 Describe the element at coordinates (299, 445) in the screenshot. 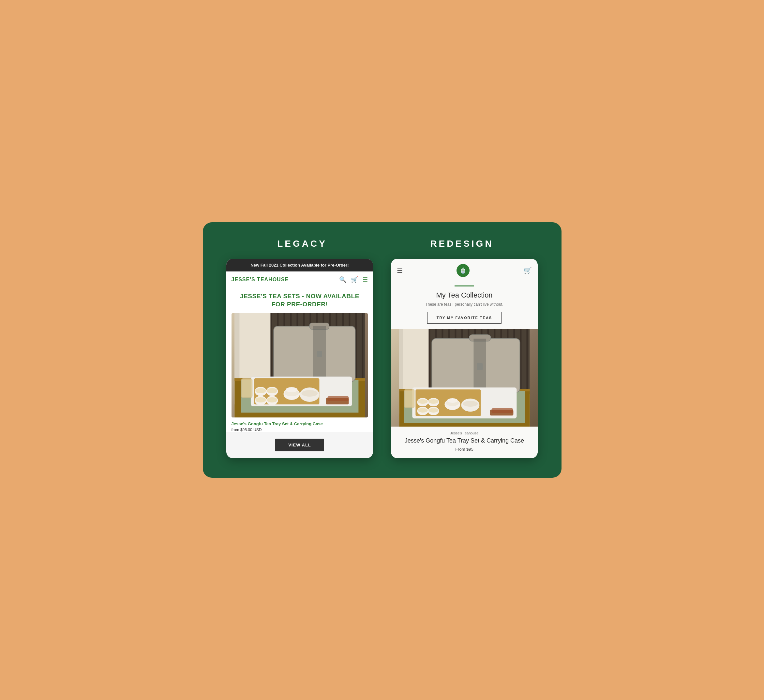

I see `view-all-button: VIEW ALL` at that location.